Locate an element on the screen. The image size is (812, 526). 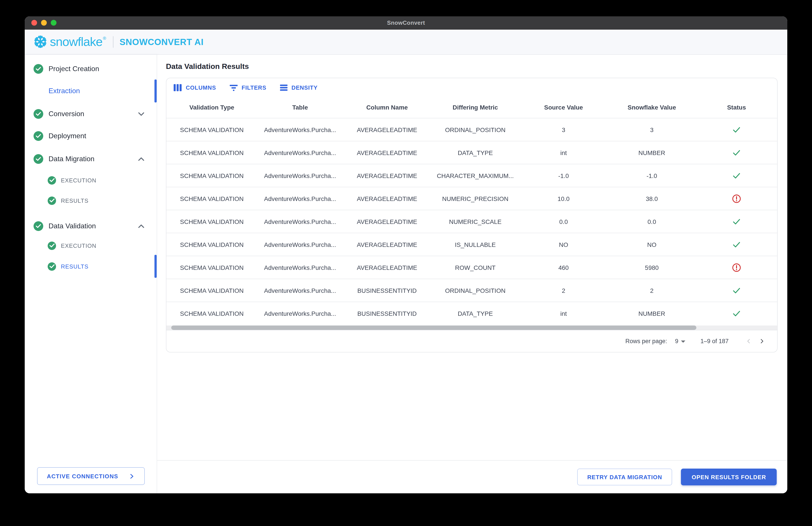
chevron-left-icon is located at coordinates (749, 341).